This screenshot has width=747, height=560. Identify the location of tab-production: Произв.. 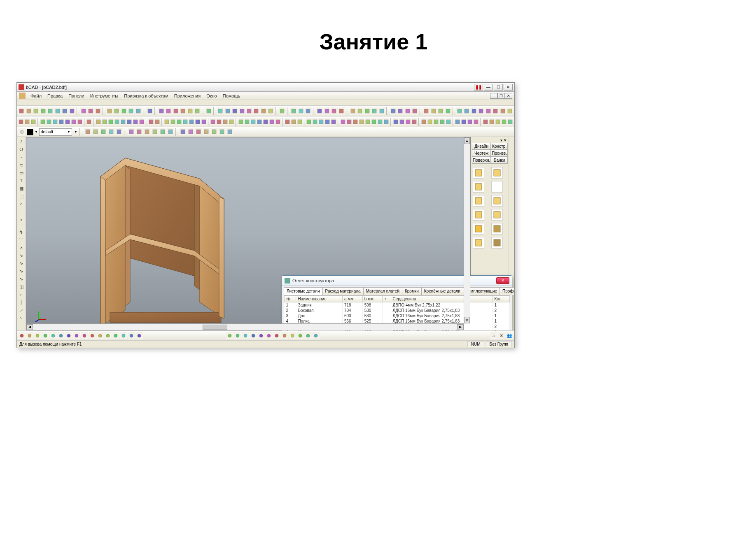
(499, 153).